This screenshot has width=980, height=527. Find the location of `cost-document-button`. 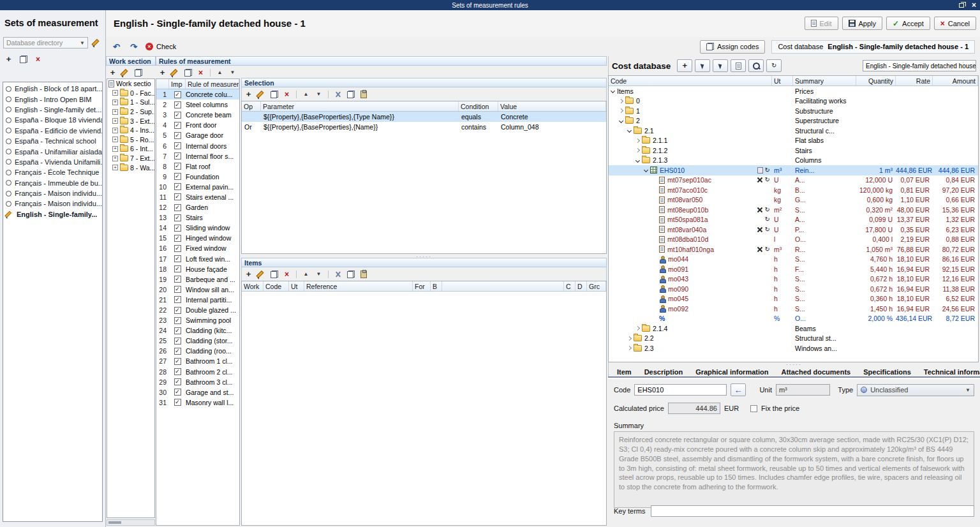

cost-document-button is located at coordinates (738, 66).